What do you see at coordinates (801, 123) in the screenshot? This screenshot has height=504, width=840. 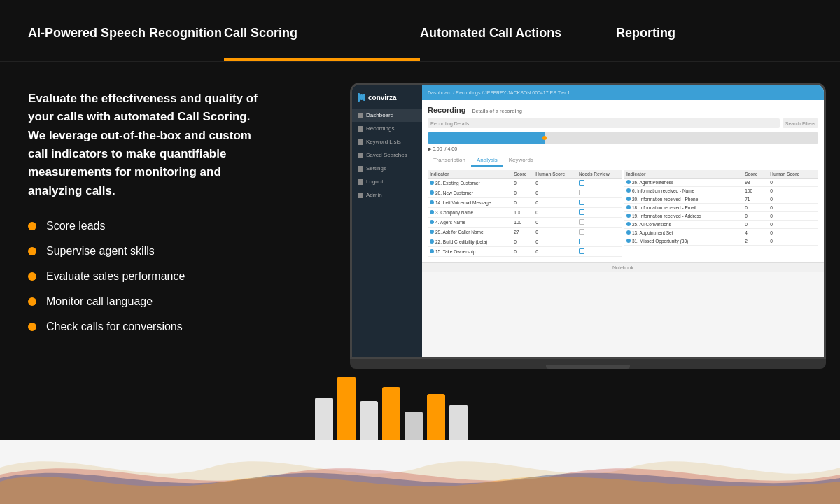 I see `search-filters: Search Filters` at bounding box center [801, 123].